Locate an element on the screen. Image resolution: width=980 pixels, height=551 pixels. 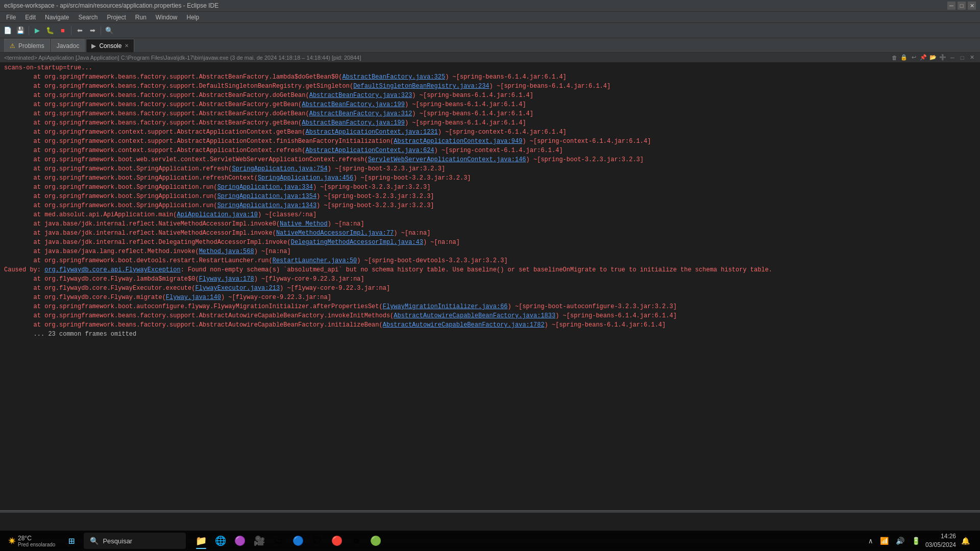
tab-javadoc: Javadoc is located at coordinates (68, 45).